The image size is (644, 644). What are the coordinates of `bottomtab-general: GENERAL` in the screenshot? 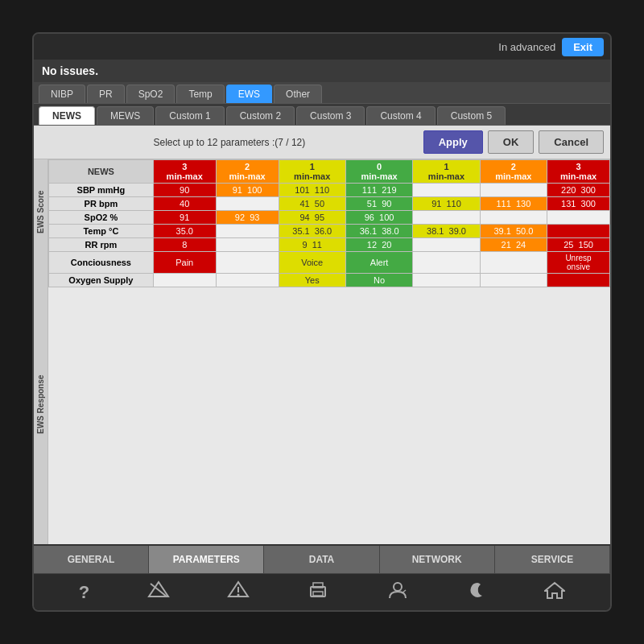 It's located at (92, 559).